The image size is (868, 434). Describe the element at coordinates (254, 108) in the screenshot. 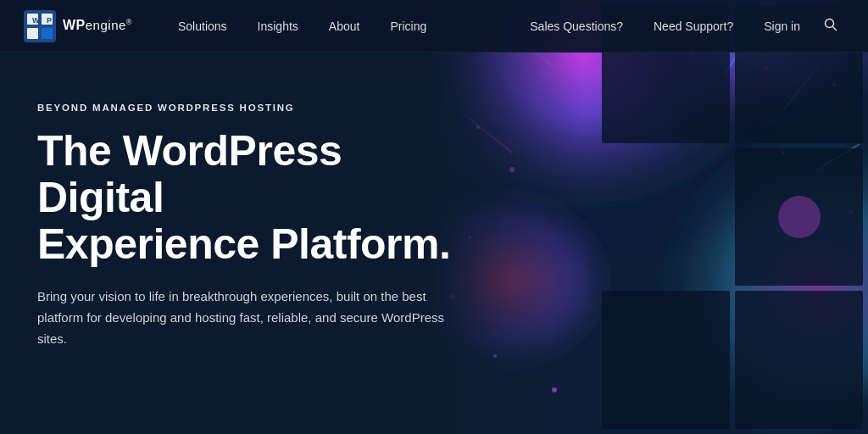

I see `hero-eyebrow: BEYOND MANAGED WORDPRESS HOSTING` at that location.